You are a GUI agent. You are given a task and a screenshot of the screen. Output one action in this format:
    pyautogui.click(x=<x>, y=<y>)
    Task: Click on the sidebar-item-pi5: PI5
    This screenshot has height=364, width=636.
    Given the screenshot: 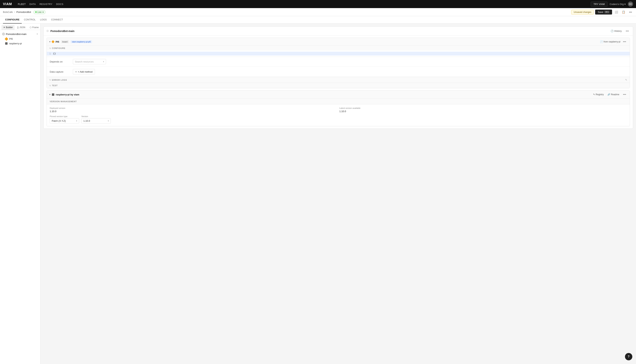 What is the action you would take?
    pyautogui.click(x=20, y=39)
    